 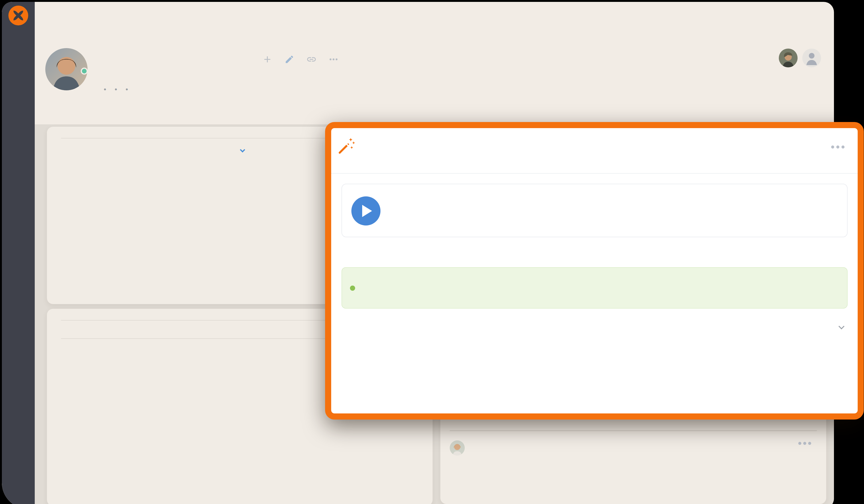 I want to click on add-icon, so click(x=267, y=60).